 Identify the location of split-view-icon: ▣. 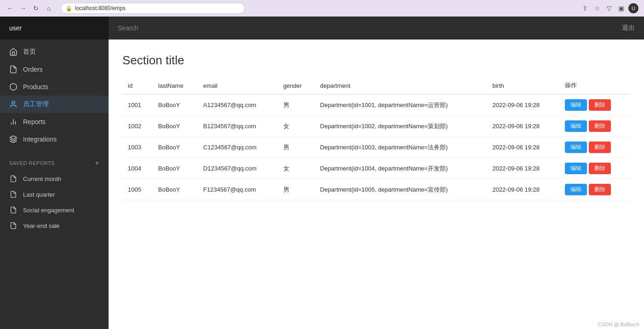
(621, 8).